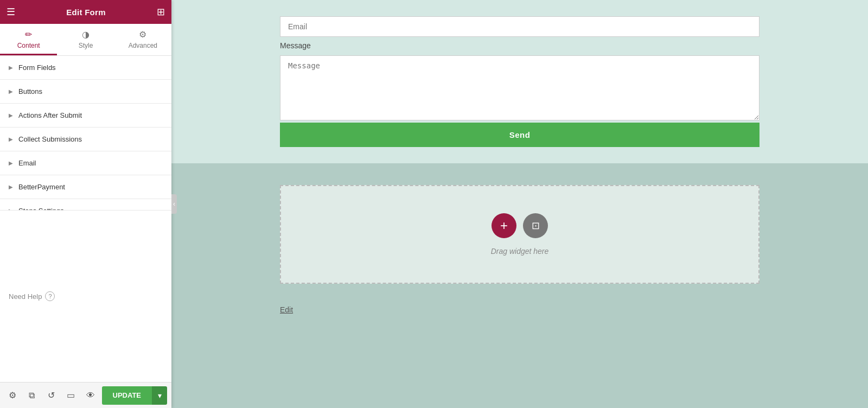 The image size is (868, 408). Describe the element at coordinates (86, 40) in the screenshot. I see `tab-bar: ✏ Content ◑ Style ⚙ Advanced` at that location.